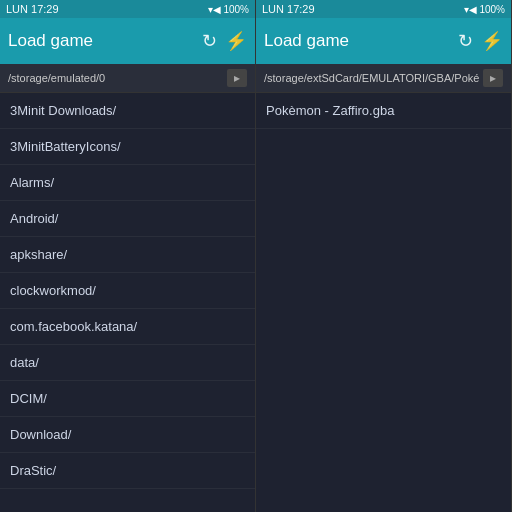  I want to click on list-item: data/, so click(128, 363).